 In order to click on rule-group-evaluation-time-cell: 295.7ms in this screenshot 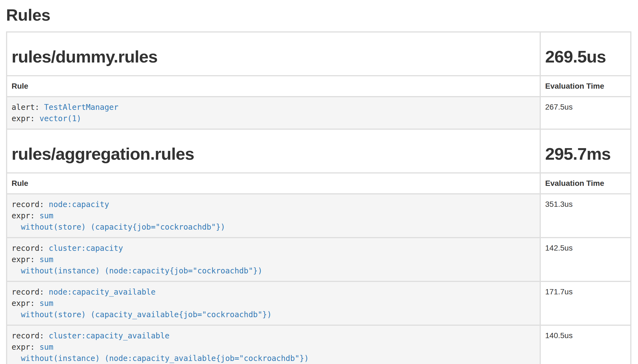, I will do `click(586, 151)`.